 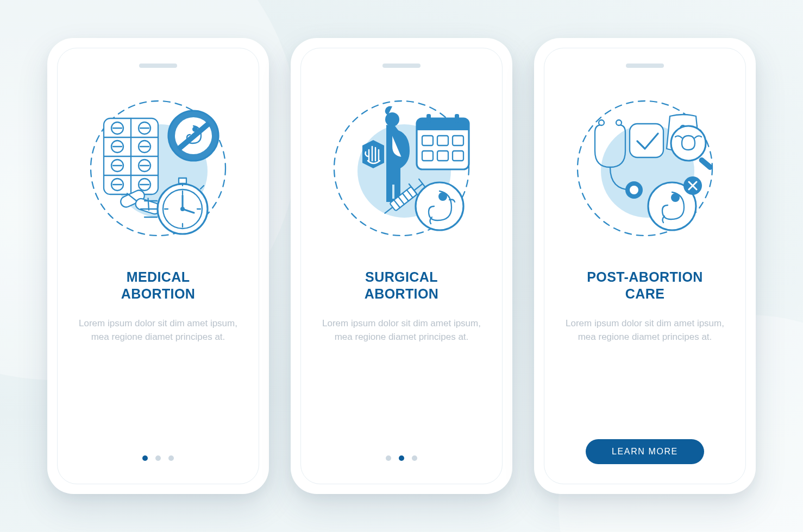 I want to click on screen-title: MEDICAL ABORTION, so click(x=159, y=286).